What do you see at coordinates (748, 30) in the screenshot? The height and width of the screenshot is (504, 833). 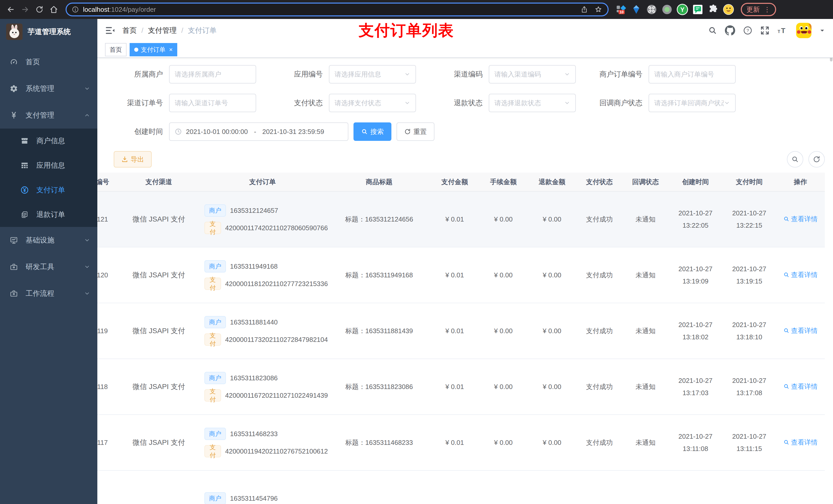 I see `help-icon: ?` at bounding box center [748, 30].